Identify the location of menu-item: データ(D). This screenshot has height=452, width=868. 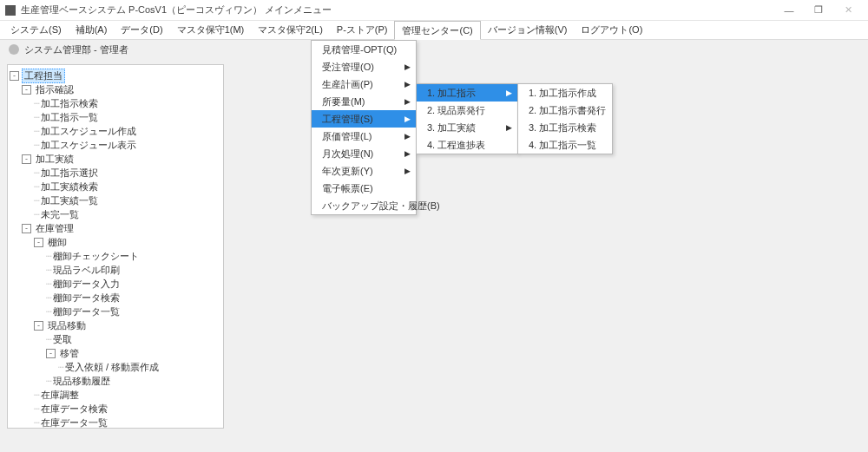
(141, 29).